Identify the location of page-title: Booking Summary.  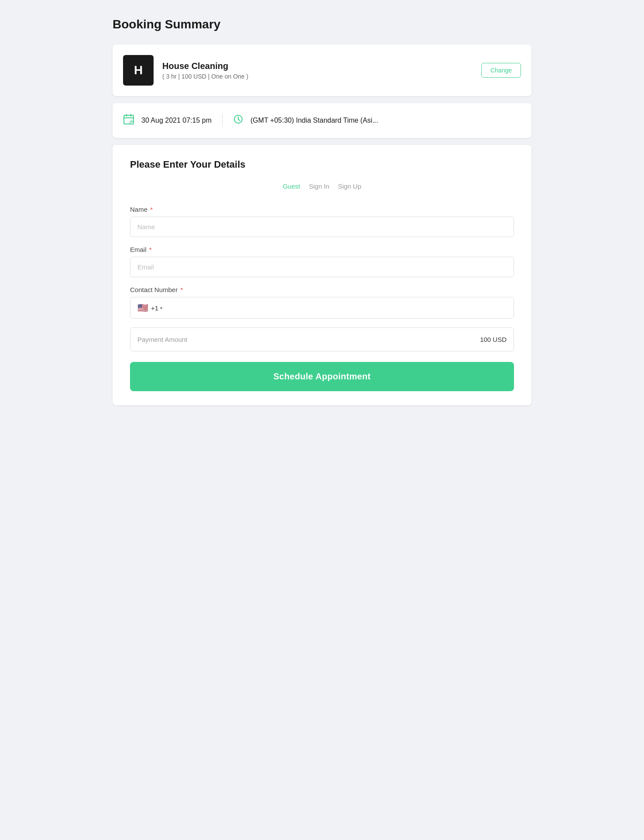
(322, 24).